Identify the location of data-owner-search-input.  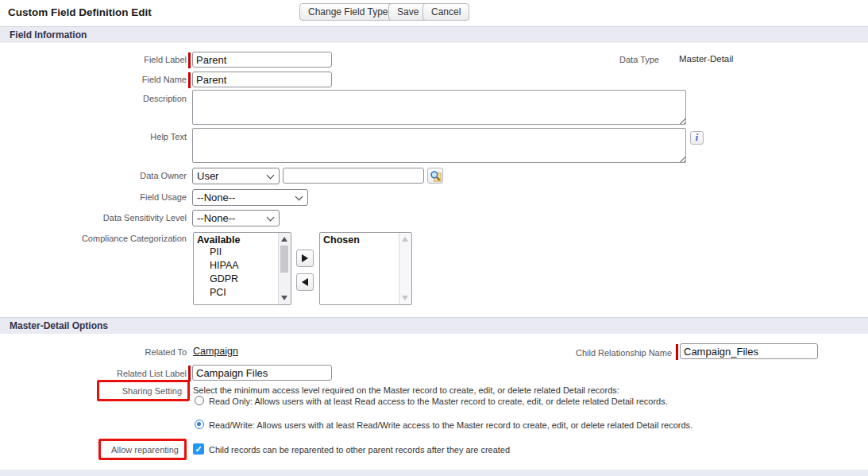
(353, 176).